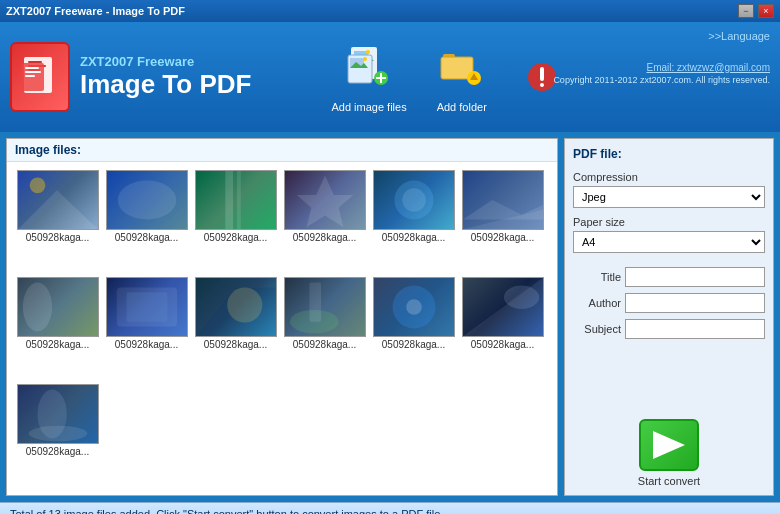 The image size is (780, 514). What do you see at coordinates (368, 78) in the screenshot?
I see `add-image-button: Add image files` at bounding box center [368, 78].